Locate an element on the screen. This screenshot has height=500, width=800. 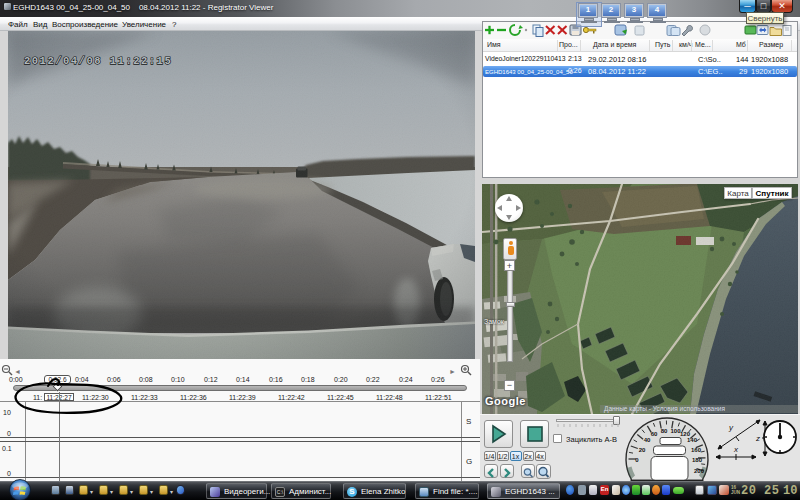
svg-text: 2012/04/08 11:22:15 is located at coordinates (98, 61).